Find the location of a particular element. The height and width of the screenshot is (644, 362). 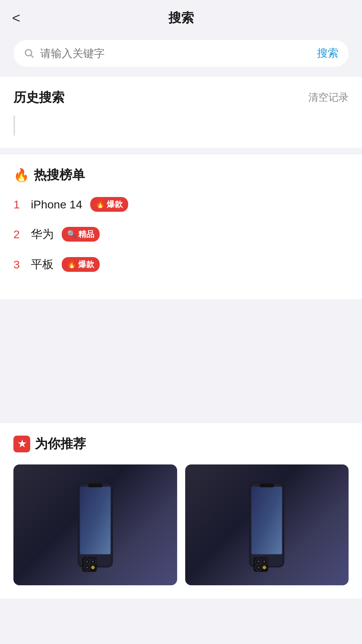

hot-name-3: 平板 is located at coordinates (42, 264).